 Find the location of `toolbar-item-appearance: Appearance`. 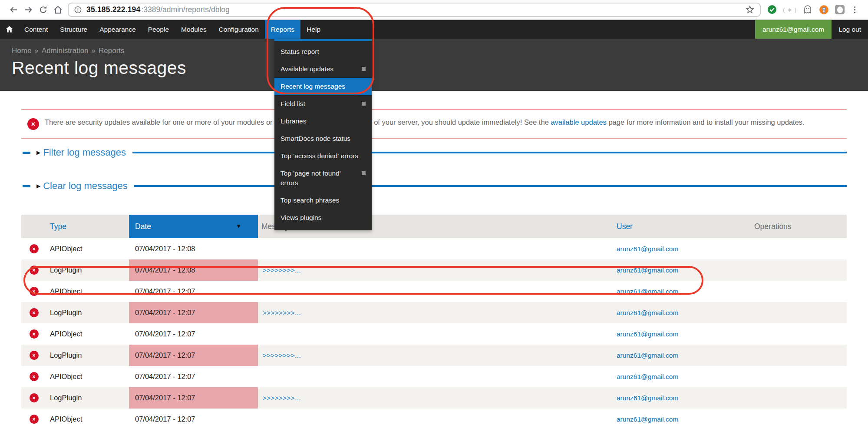

toolbar-item-appearance: Appearance is located at coordinates (118, 30).